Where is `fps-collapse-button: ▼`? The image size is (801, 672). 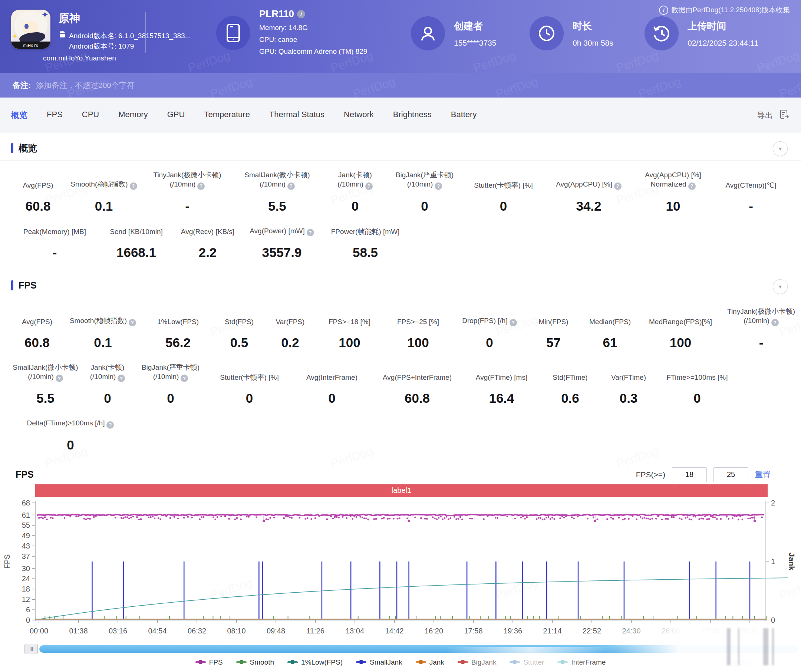 fps-collapse-button: ▼ is located at coordinates (780, 287).